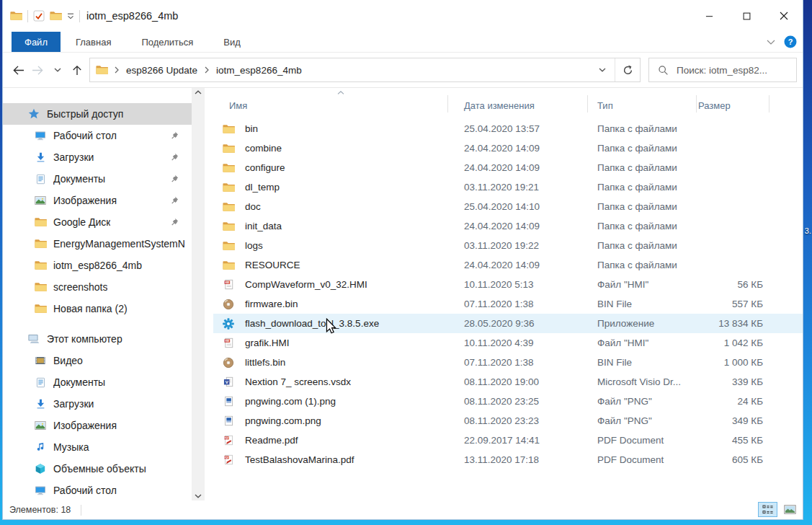 The height and width of the screenshot is (525, 812). What do you see at coordinates (508, 382) in the screenshot?
I see `file-row-Nextion 7_ screens.vsdx: VNextion 7_ screens.vsdx08.11.2020 19:00…` at bounding box center [508, 382].